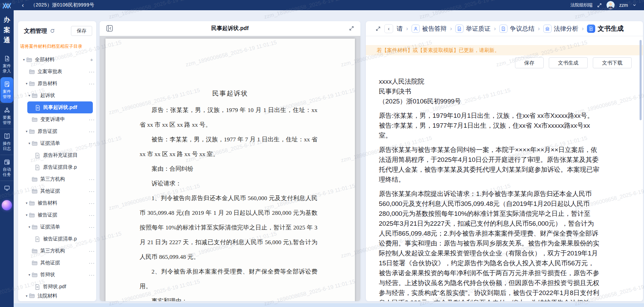  What do you see at coordinates (64, 251) in the screenshot?
I see `tree-node-label: 第三方机构` at bounding box center [64, 251].